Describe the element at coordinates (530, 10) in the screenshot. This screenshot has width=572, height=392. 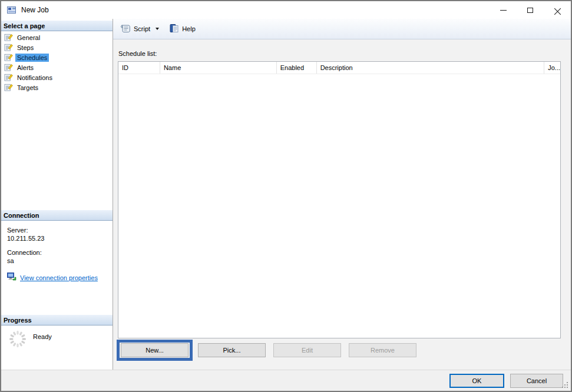
I see `maximize-button` at that location.